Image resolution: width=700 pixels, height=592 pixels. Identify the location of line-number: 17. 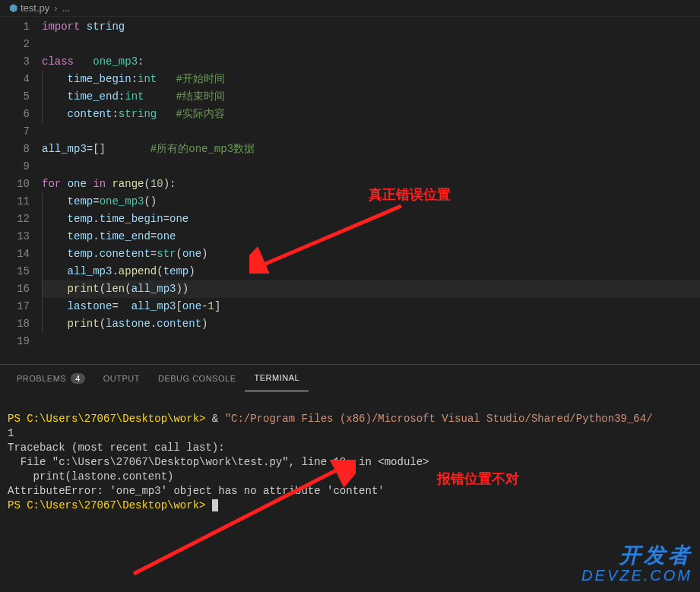
(15, 307).